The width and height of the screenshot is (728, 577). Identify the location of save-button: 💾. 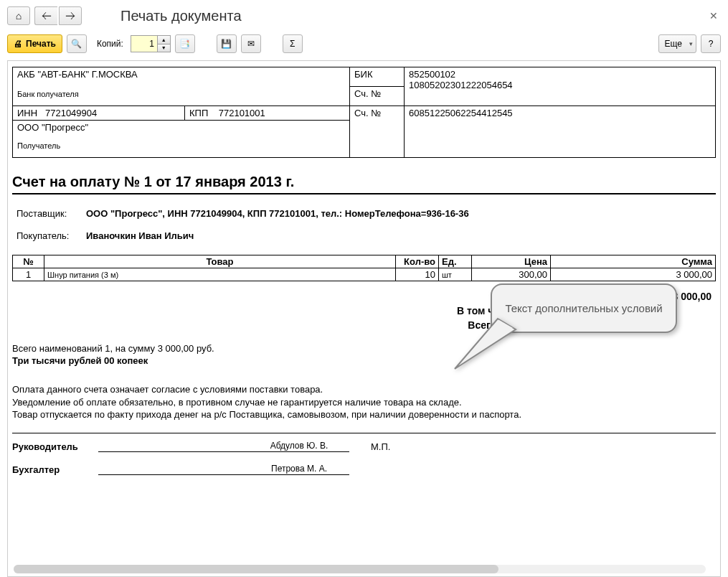
(227, 44).